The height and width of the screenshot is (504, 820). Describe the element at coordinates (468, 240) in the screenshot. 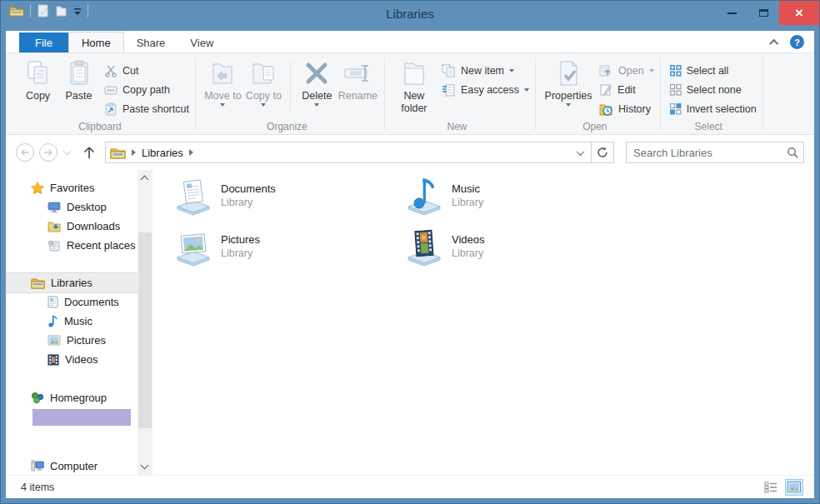

I see `tile-name: Videos` at that location.